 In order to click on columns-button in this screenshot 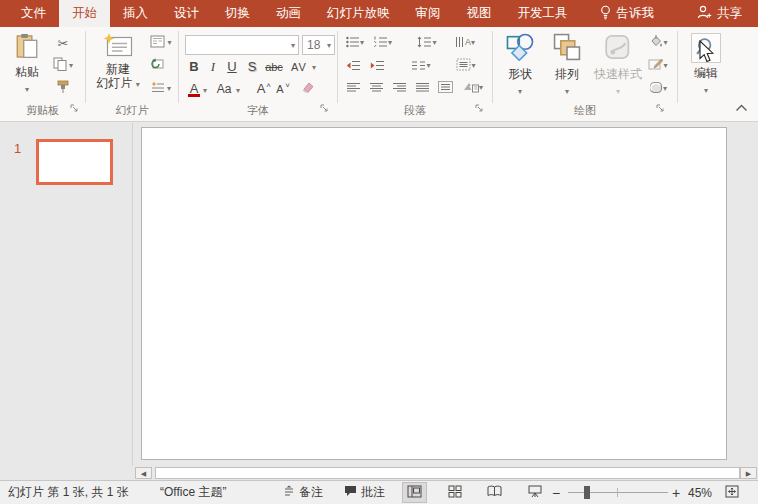, I will do `click(421, 66)`.